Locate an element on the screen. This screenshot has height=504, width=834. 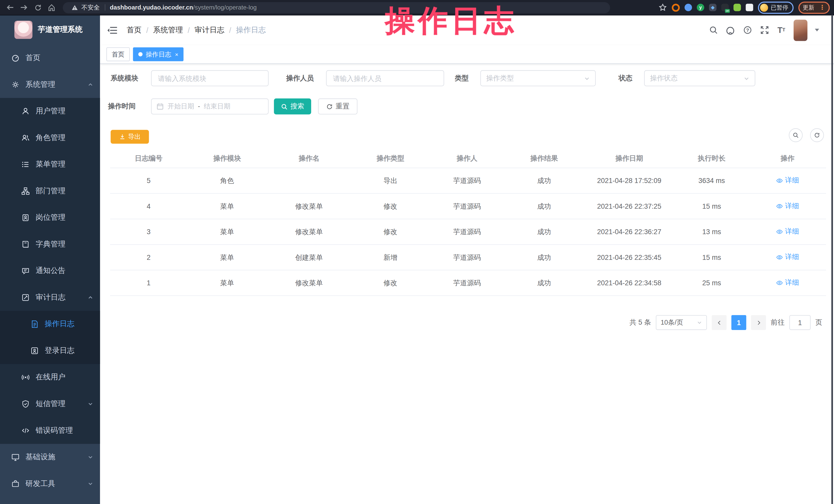
app-logo-row: 芋道管理系统 is located at coordinates (50, 30).